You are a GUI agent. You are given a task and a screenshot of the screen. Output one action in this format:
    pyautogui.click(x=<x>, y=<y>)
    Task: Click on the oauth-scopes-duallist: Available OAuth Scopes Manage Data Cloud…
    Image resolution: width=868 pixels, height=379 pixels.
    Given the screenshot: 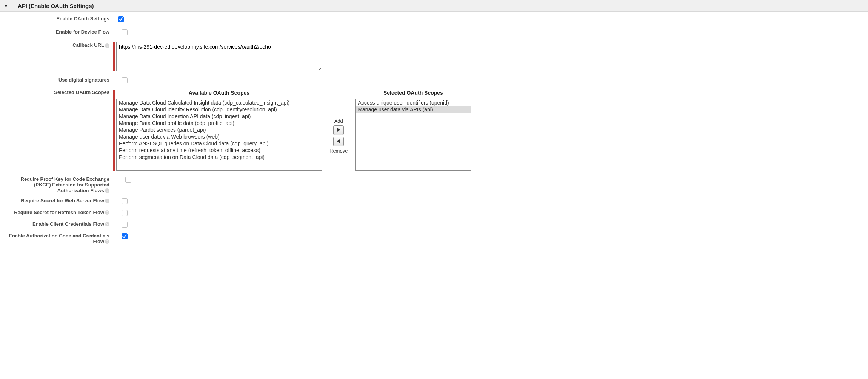 What is the action you would take?
    pyautogui.click(x=294, y=130)
    